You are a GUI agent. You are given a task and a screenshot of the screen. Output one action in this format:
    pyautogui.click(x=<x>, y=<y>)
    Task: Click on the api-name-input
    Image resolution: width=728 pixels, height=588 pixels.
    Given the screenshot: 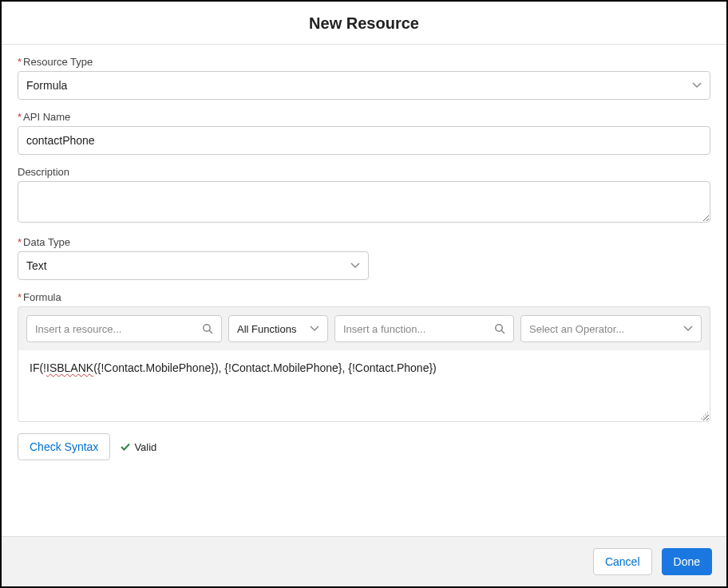 What is the action you would take?
    pyautogui.click(x=364, y=140)
    